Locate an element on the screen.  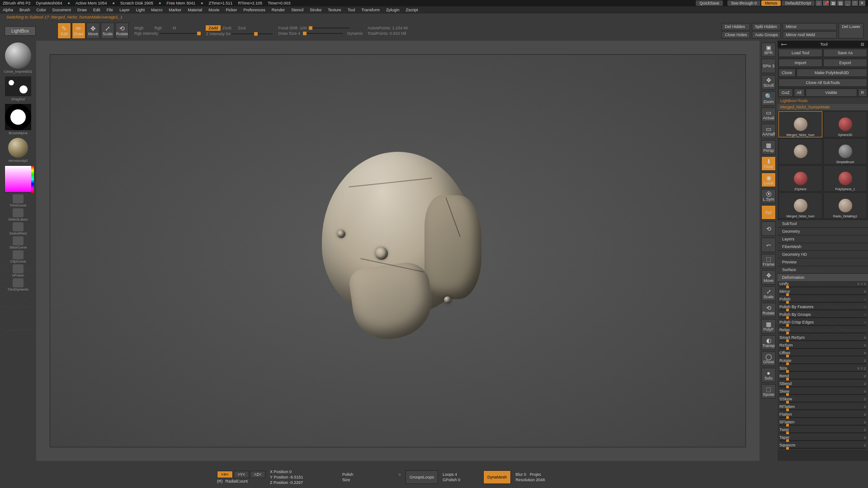
lightbox-button: LightBox is located at coordinates (20, 31).